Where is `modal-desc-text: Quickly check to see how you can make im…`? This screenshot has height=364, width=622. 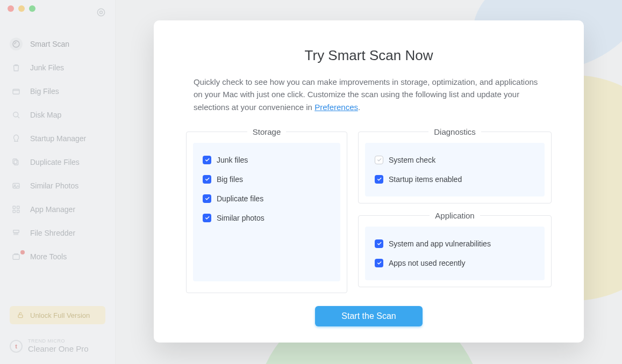 modal-desc-text: Quickly check to see how you can make im… is located at coordinates (366, 94).